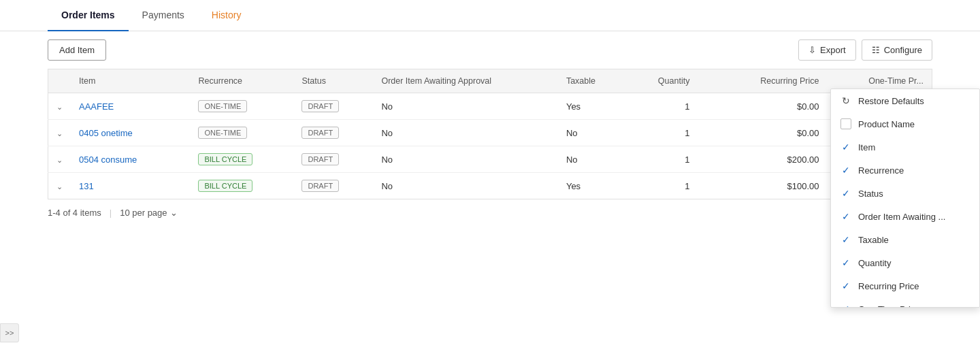  What do you see at coordinates (897, 50) in the screenshot?
I see `configure-button: ☷ Configure` at bounding box center [897, 50].